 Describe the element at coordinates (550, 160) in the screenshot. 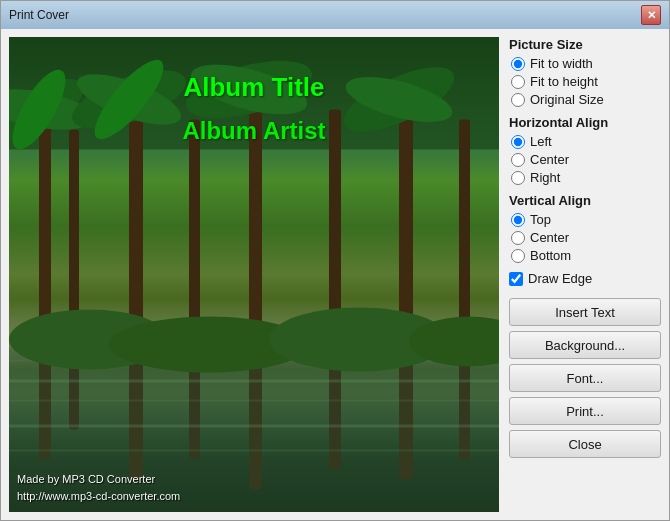

I see `h-center-label: Center` at that location.